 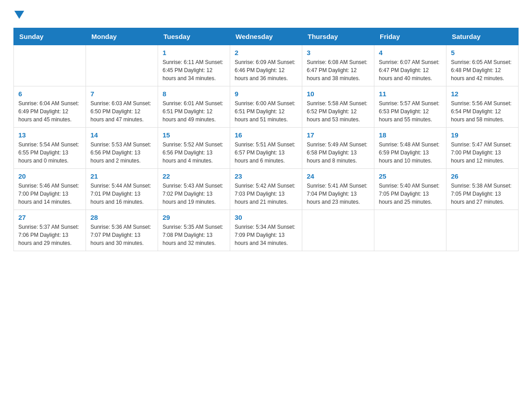 What do you see at coordinates (266, 107) in the screenshot?
I see `day-cell: 9Sunrise: 6:00 AM Sunset: 6:51 PM Daylig…` at bounding box center [266, 107].